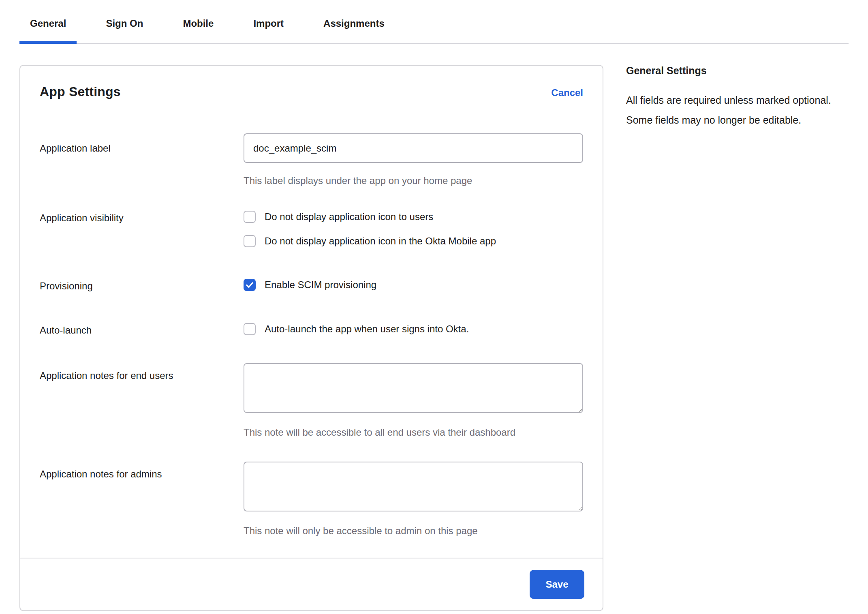 The image size is (868, 614). What do you see at coordinates (250, 285) in the screenshot?
I see `enable-scim-checkbox` at bounding box center [250, 285].